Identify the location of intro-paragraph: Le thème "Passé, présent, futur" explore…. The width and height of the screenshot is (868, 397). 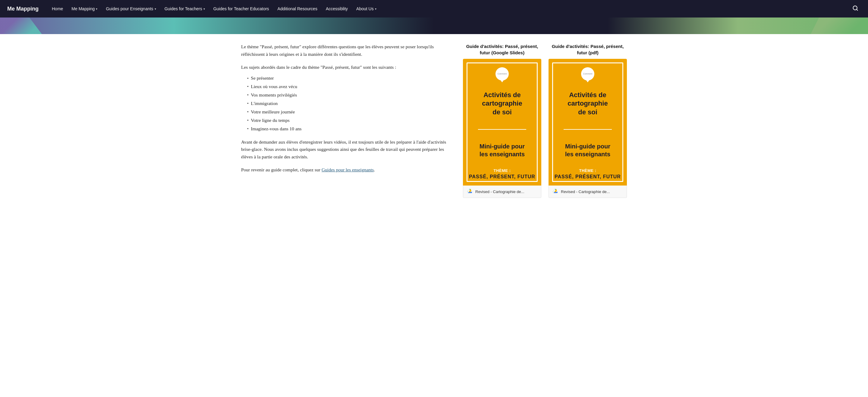
(346, 51).